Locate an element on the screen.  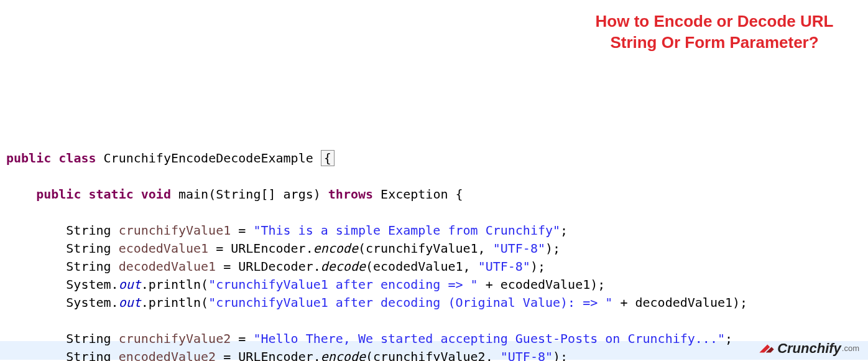
exc: Exception { is located at coordinates (422, 194).